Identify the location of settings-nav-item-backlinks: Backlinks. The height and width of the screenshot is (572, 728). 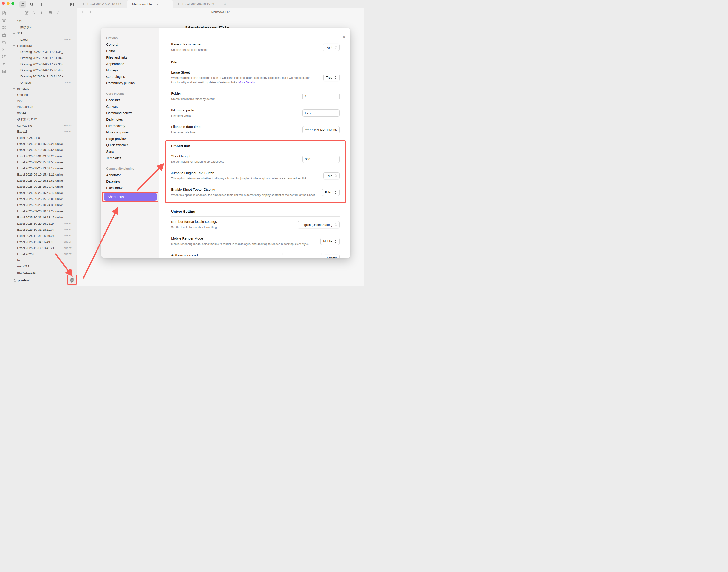
(130, 100).